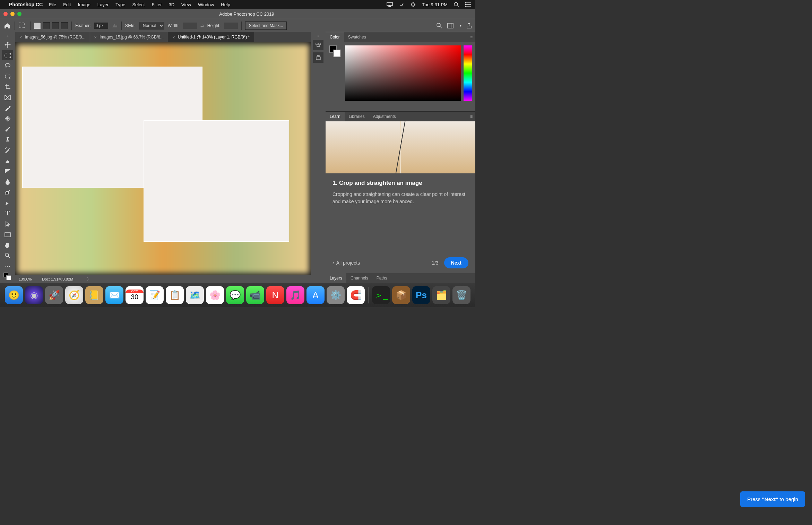 This screenshot has height=525, width=812. I want to click on tab-layers: Layers, so click(336, 278).